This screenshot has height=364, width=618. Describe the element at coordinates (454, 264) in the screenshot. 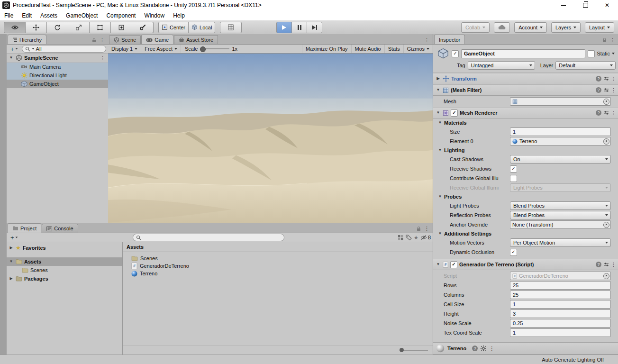

I see `component-enabled-checkbox: ✓` at that location.